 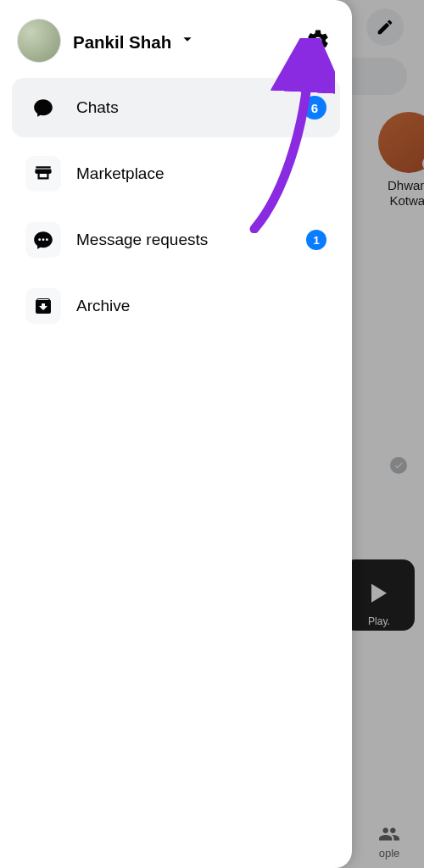 What do you see at coordinates (43, 240) in the screenshot?
I see `message-dots-icon` at bounding box center [43, 240].